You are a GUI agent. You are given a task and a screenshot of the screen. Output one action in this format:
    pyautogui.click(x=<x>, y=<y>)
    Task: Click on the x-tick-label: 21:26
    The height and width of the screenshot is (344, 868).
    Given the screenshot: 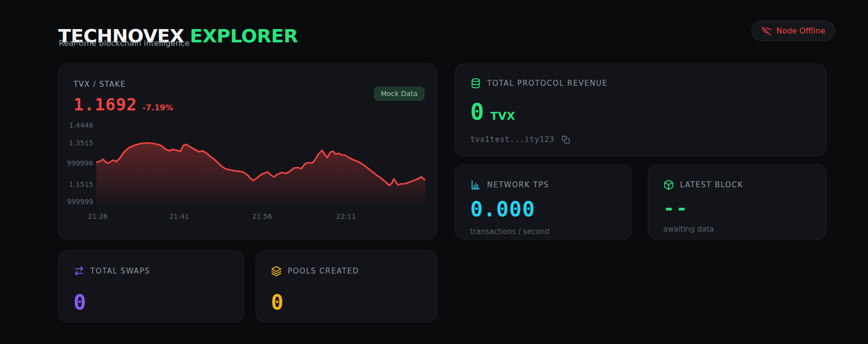 What is the action you would take?
    pyautogui.click(x=98, y=216)
    